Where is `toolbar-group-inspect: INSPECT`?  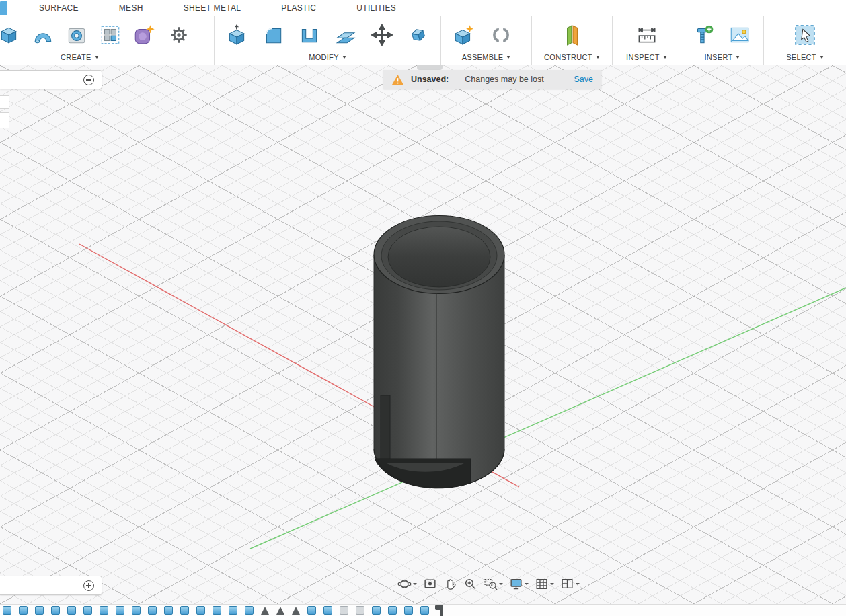
toolbar-group-inspect: INSPECT is located at coordinates (646, 40).